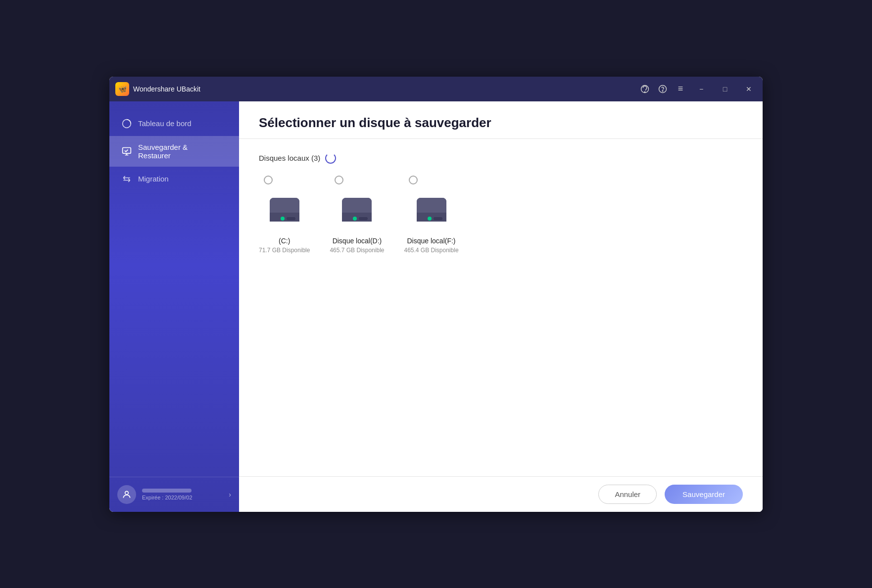 The height and width of the screenshot is (588, 872). What do you see at coordinates (432, 241) in the screenshot?
I see `disk-name-f: Disque local(F:)` at bounding box center [432, 241].